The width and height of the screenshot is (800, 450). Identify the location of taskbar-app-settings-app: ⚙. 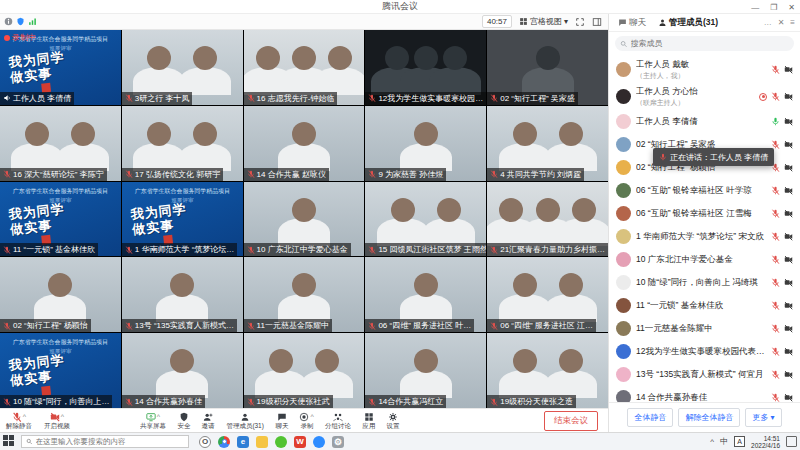
(338, 442).